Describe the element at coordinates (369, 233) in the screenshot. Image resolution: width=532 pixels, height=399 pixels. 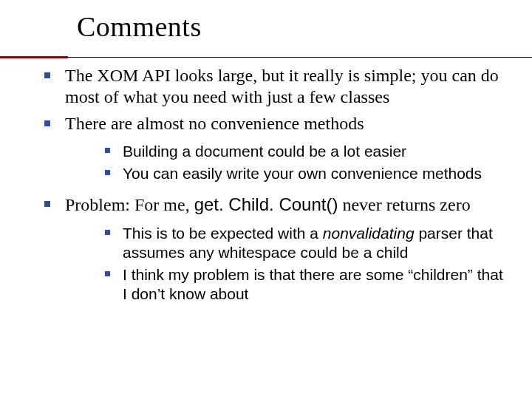
I see `emphasis: nonvalidating` at that location.